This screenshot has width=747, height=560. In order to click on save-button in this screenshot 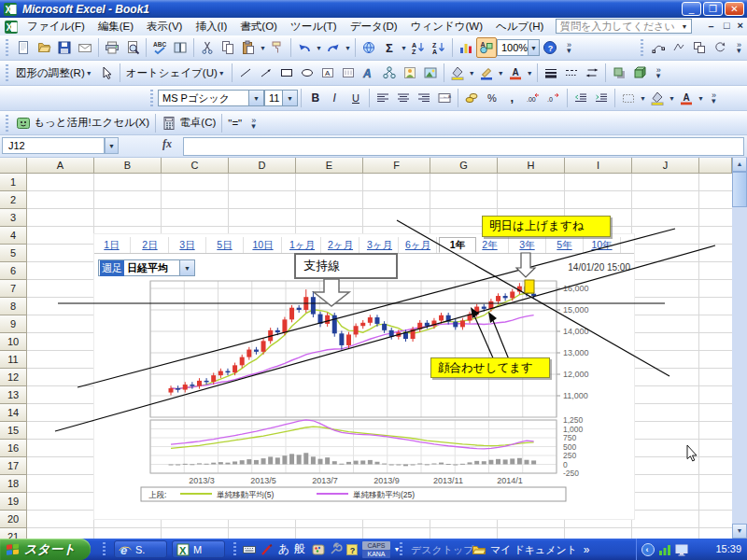, I will do `click(64, 48)`.